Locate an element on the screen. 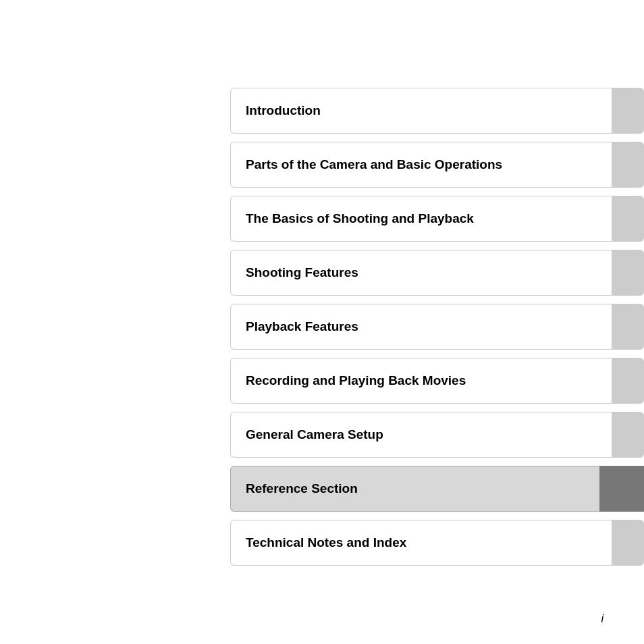 The image size is (644, 644). menu-item-tab-basics-shooting is located at coordinates (628, 219).